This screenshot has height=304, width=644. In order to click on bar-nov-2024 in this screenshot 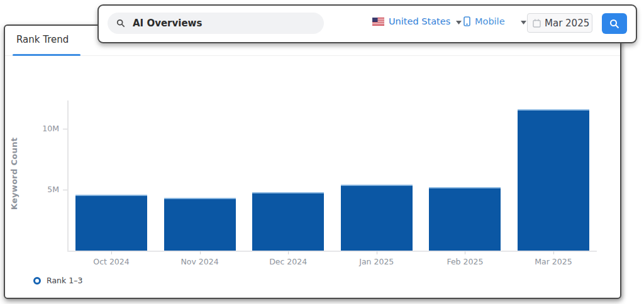, I will do `click(200, 224)`.